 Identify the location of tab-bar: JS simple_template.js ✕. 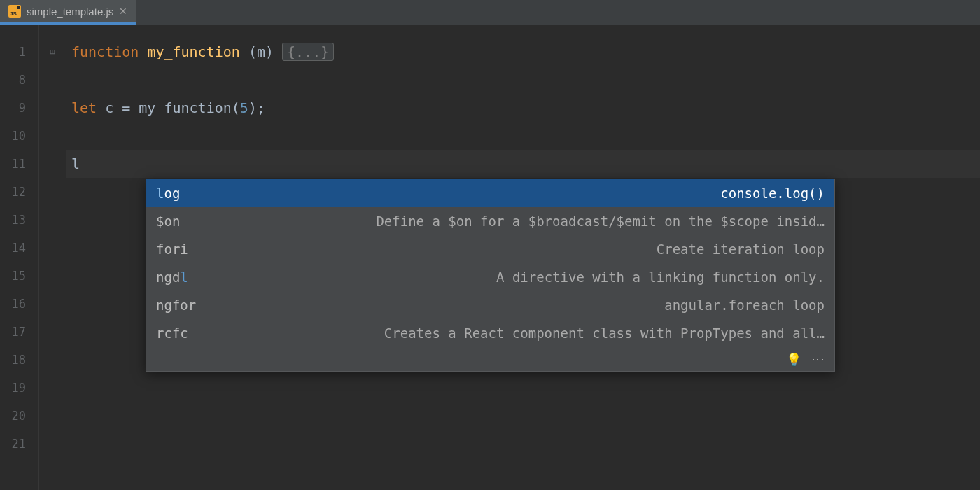
(490, 13).